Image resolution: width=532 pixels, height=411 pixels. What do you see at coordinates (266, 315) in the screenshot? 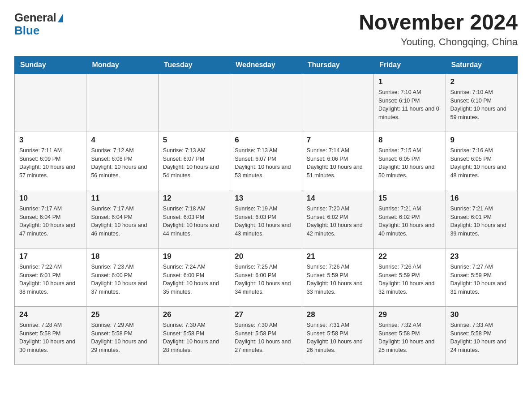
I see `day-number: 27` at bounding box center [266, 315].